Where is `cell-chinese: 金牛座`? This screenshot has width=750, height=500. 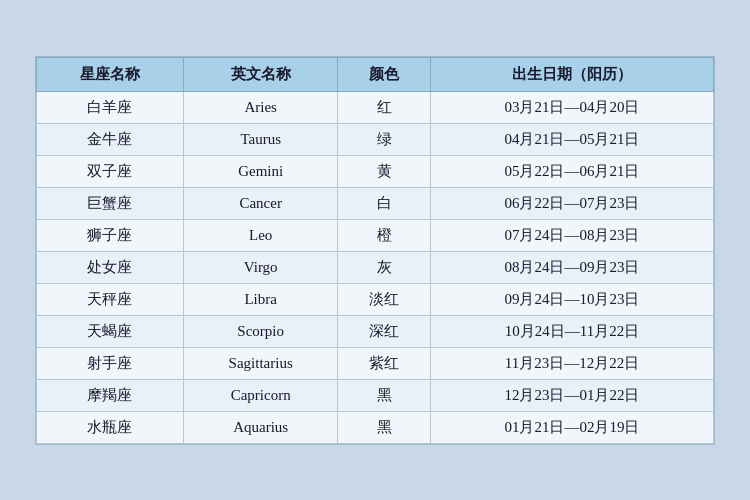 cell-chinese: 金牛座 is located at coordinates (110, 139).